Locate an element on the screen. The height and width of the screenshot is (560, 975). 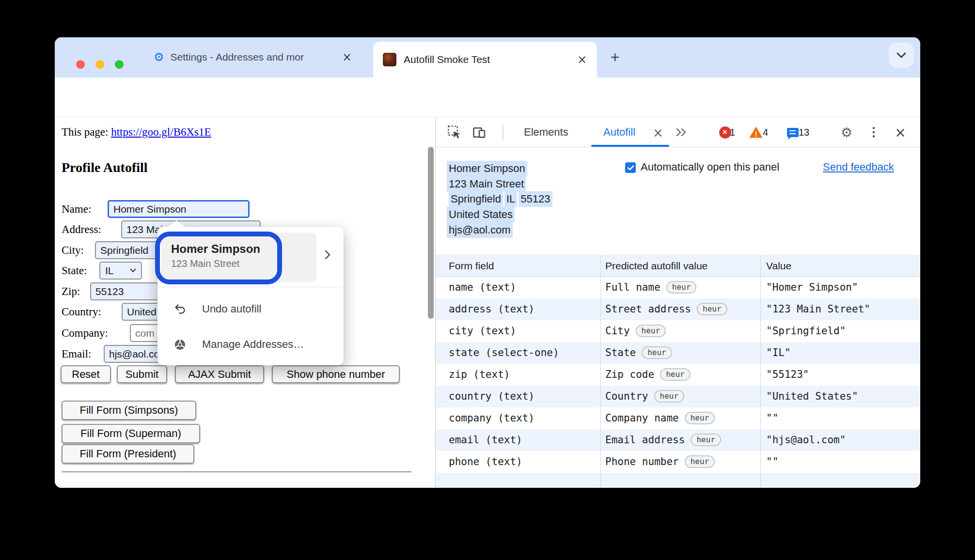
suggestion-detail: 123 Main Street is located at coordinates (244, 264).